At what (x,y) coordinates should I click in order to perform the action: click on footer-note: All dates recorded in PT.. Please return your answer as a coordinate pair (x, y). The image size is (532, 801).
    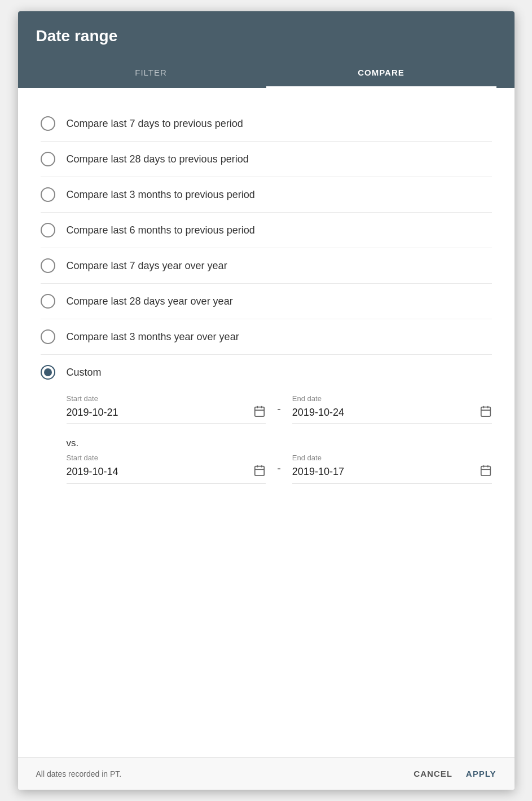
    Looking at the image, I should click on (79, 774).